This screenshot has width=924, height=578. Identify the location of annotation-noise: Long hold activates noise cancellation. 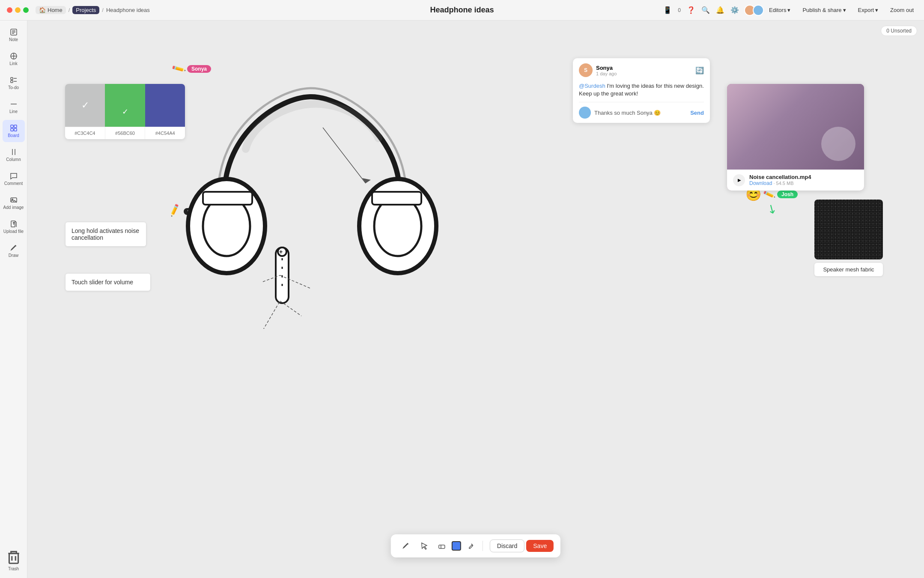
(106, 234).